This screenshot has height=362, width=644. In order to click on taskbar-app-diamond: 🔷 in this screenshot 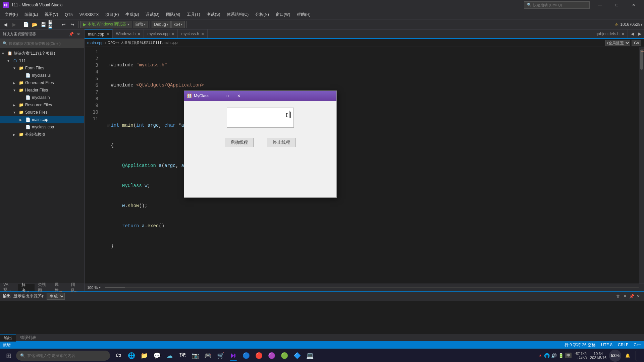, I will do `click(297, 356)`.